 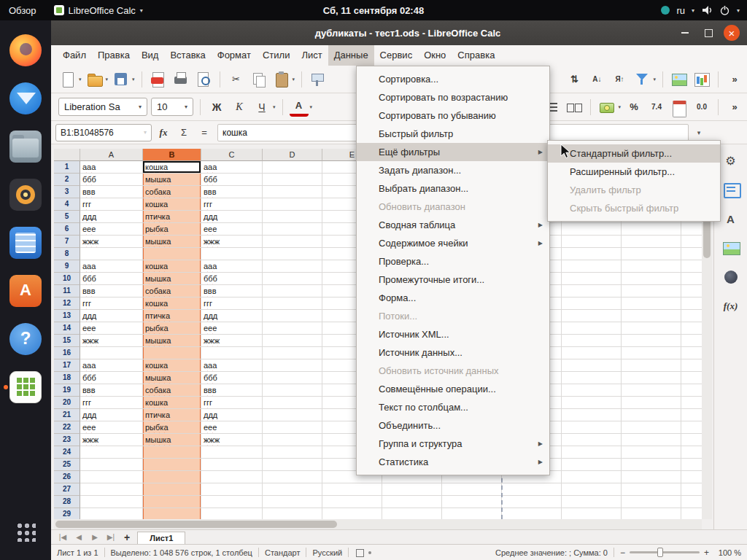 What do you see at coordinates (232, 192) in the screenshot?
I see `cell-c3: ввв` at bounding box center [232, 192].